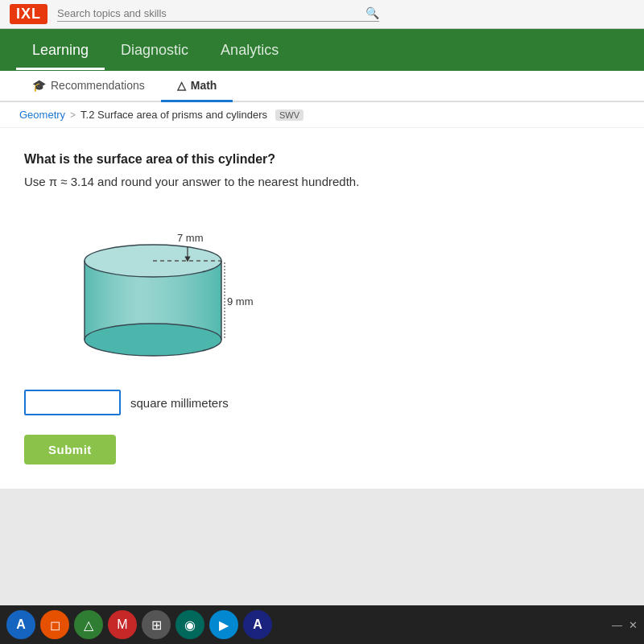  What do you see at coordinates (372, 13) in the screenshot?
I see `search-icon-button: 🔍` at bounding box center [372, 13].